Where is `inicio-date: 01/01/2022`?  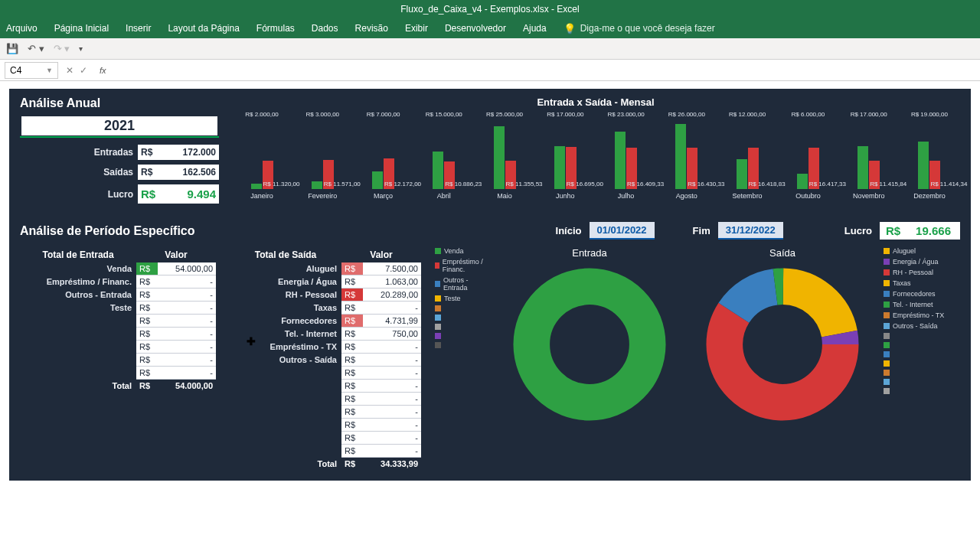
inicio-date: 01/01/2022 is located at coordinates (622, 231).